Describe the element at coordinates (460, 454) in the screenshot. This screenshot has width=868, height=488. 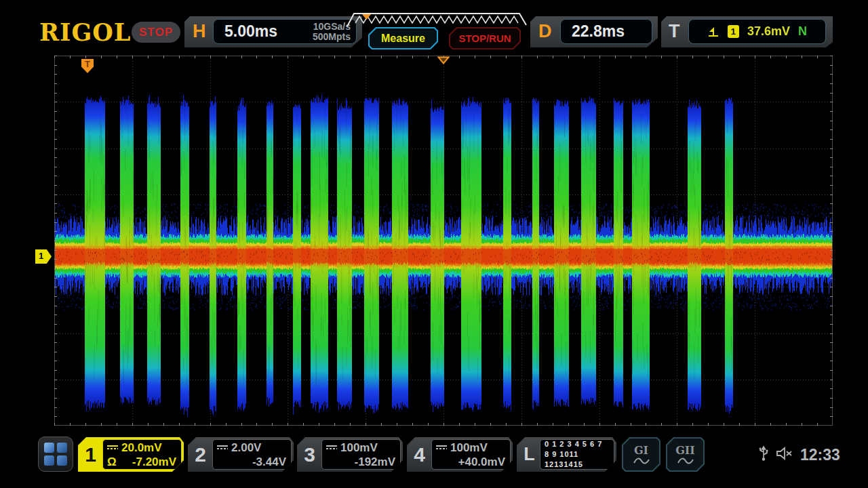
I see `channel4-block: 4 100mV +40.0mV` at that location.